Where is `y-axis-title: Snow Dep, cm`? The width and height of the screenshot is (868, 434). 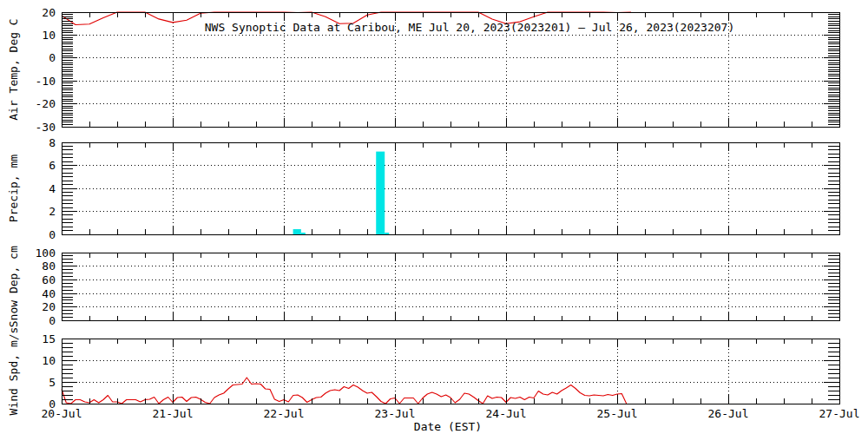 y-axis-title: Snow Dep, cm is located at coordinates (14, 286).